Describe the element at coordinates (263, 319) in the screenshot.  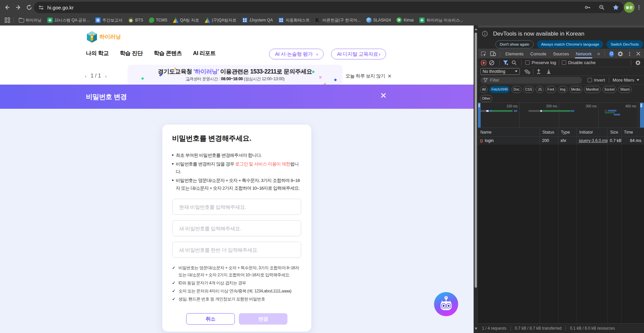
I see `submit-button: 변경` at that location.